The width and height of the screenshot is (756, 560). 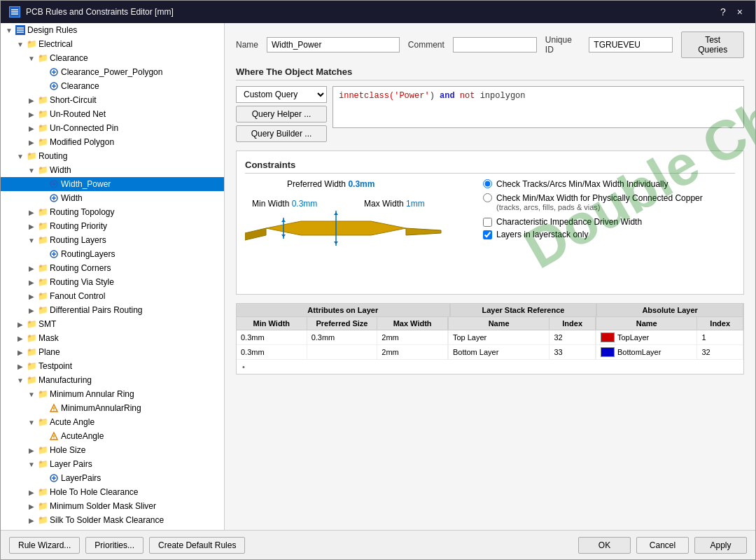 I want to click on tree-item: ▶📁Testpoint, so click(x=112, y=366).